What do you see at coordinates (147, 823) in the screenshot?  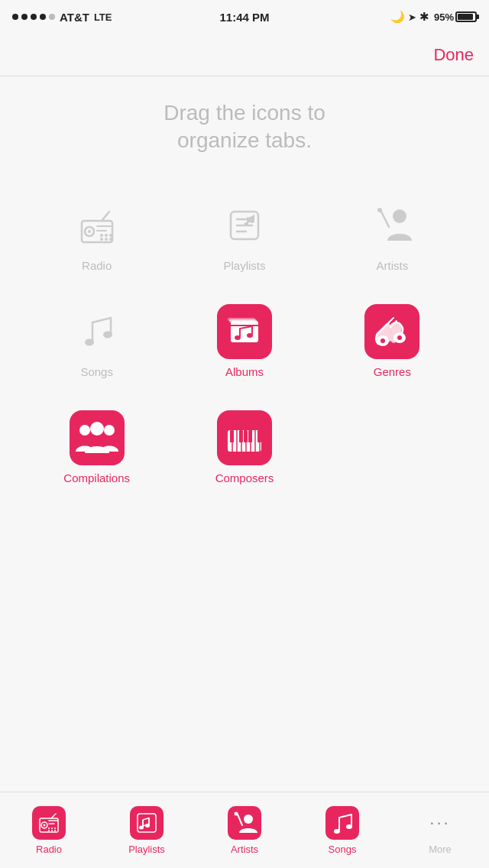 I see `tab-playlists-icon` at bounding box center [147, 823].